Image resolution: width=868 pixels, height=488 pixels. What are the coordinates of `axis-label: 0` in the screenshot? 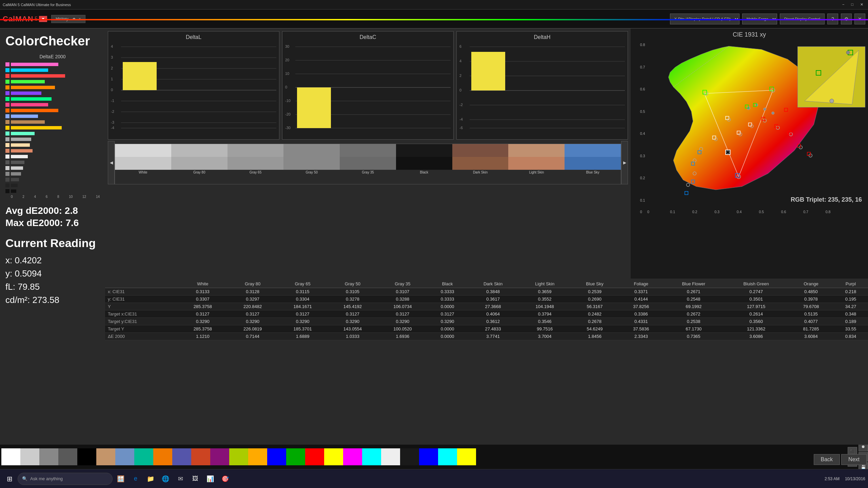 It's located at (12, 197).